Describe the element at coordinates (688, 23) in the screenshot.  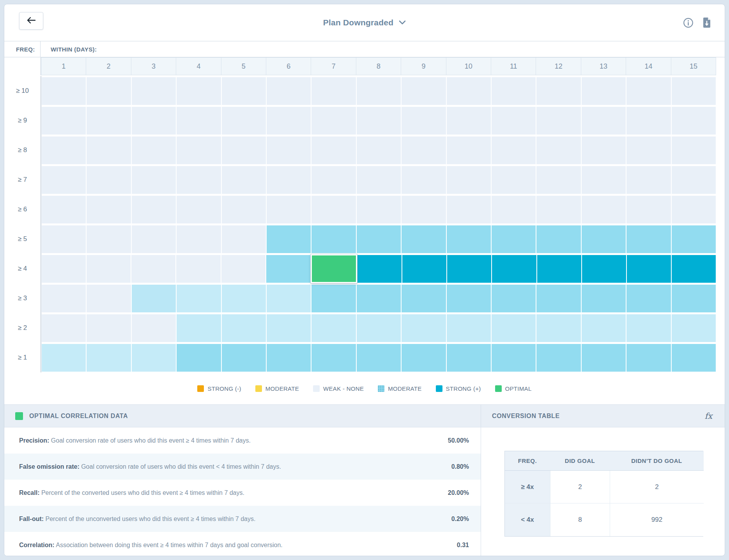
I see `info-icon` at that location.